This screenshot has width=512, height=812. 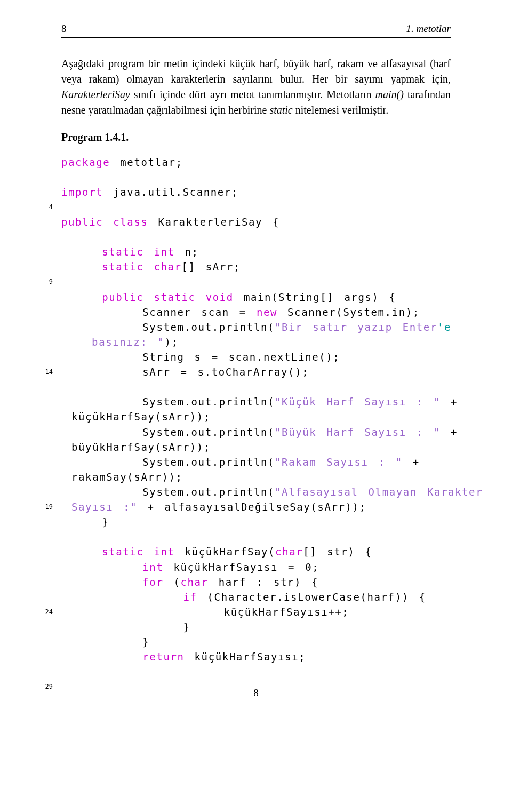 I want to click on kw-public-static-void: public static void, so click(x=167, y=297).